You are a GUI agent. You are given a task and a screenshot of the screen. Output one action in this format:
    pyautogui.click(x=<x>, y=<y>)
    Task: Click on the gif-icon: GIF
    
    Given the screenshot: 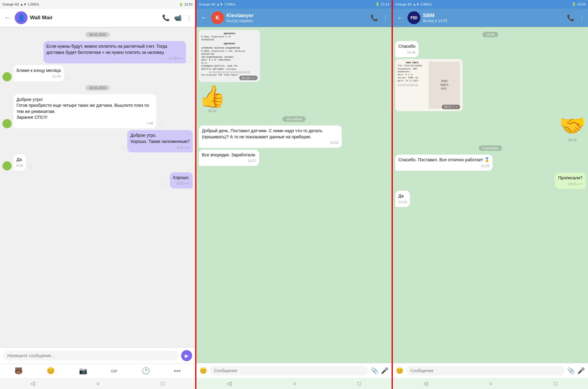 What is the action you would take?
    pyautogui.click(x=114, y=371)
    